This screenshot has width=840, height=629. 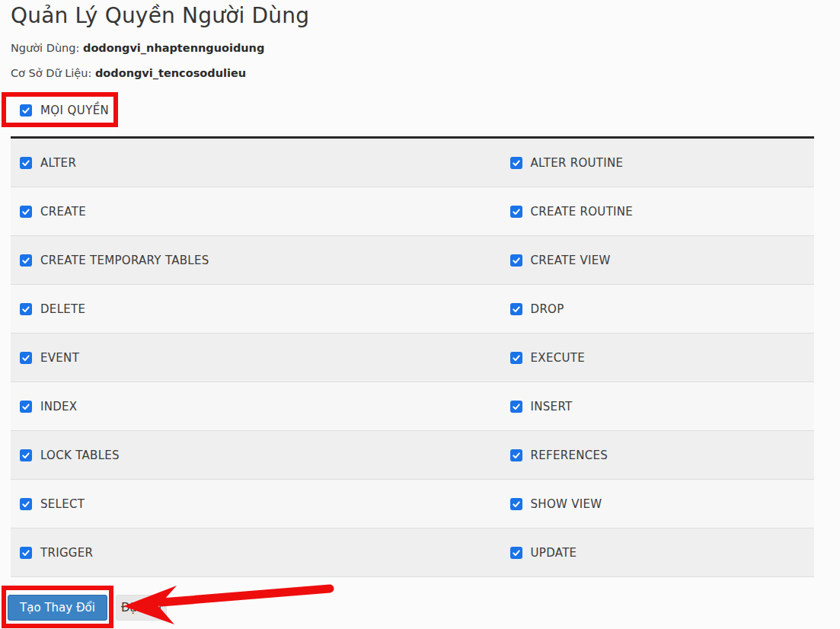 What do you see at coordinates (256, 455) in the screenshot?
I see `privilege-cell: LOCK TABLES` at bounding box center [256, 455].